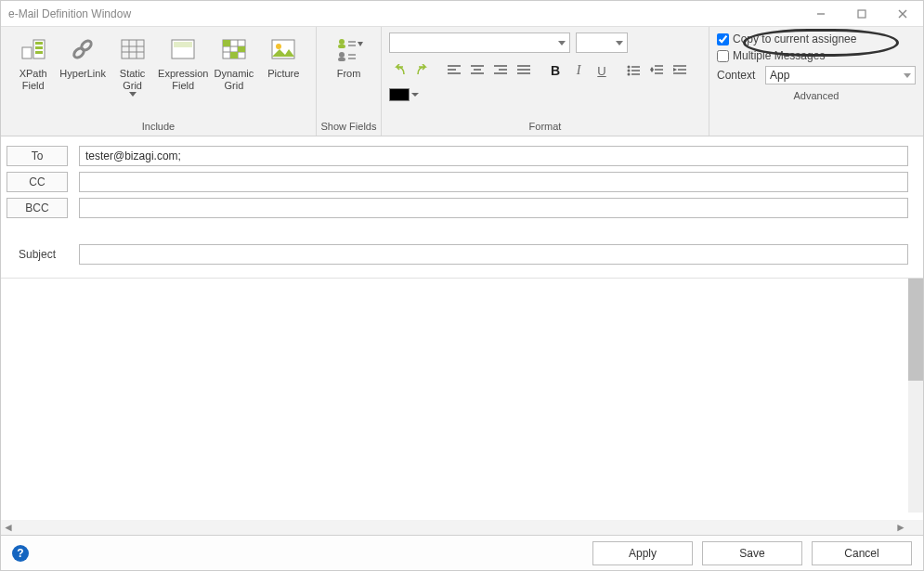 Image resolution: width=924 pixels, height=571 pixels. What do you see at coordinates (901, 527) in the screenshot?
I see `scroll-right-icon: ►` at bounding box center [901, 527].